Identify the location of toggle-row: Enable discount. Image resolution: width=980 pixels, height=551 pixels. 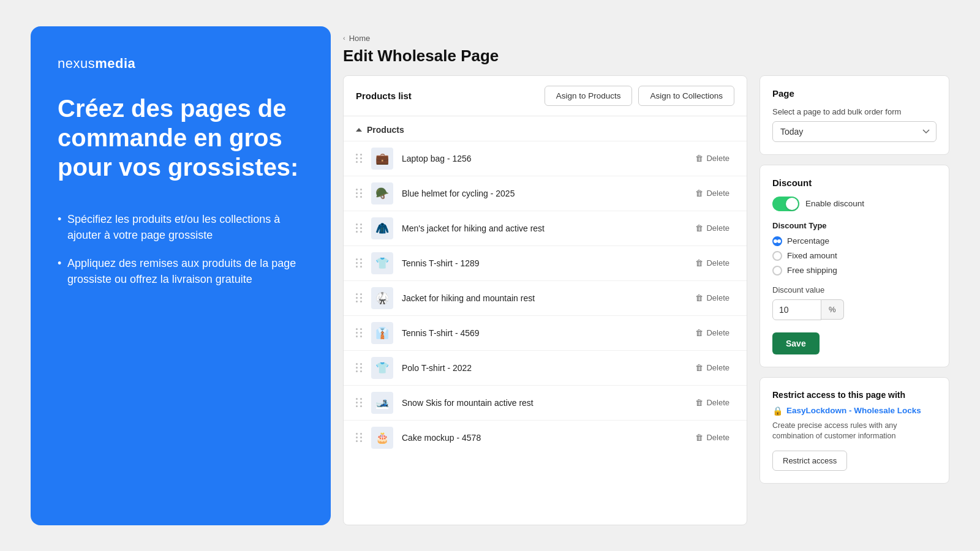
(854, 204).